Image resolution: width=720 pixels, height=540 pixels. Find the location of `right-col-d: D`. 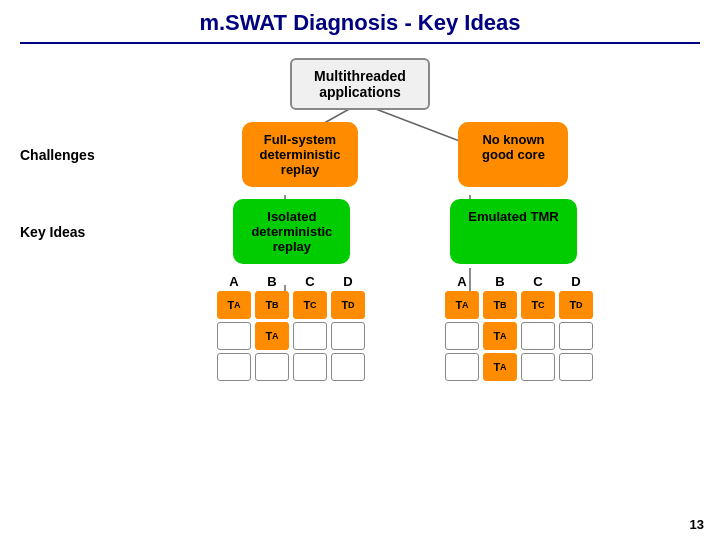

right-col-d: D is located at coordinates (576, 282).